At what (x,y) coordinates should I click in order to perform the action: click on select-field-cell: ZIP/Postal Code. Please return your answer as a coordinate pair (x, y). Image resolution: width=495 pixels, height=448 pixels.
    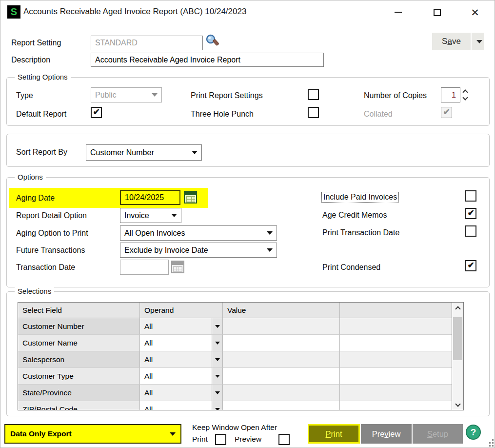
    Looking at the image, I should click on (79, 406).